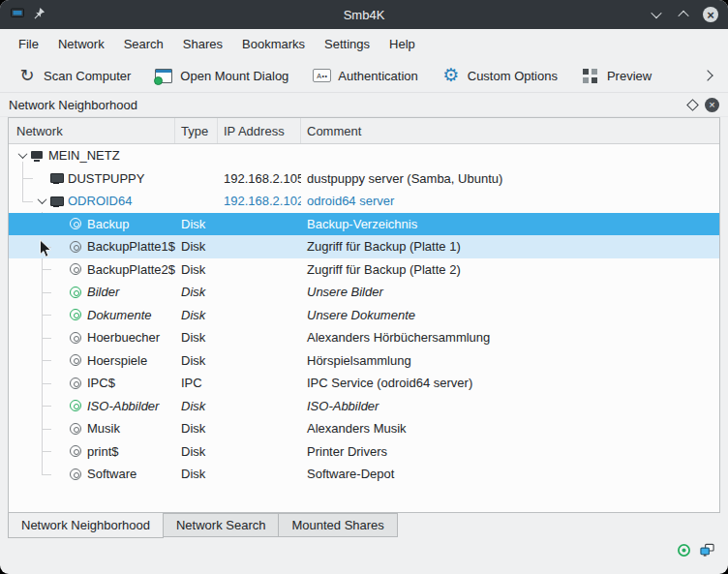  Describe the element at coordinates (510, 337) in the screenshot. I see `row-comment: Alexanders Hörbüchersammlung` at that location.